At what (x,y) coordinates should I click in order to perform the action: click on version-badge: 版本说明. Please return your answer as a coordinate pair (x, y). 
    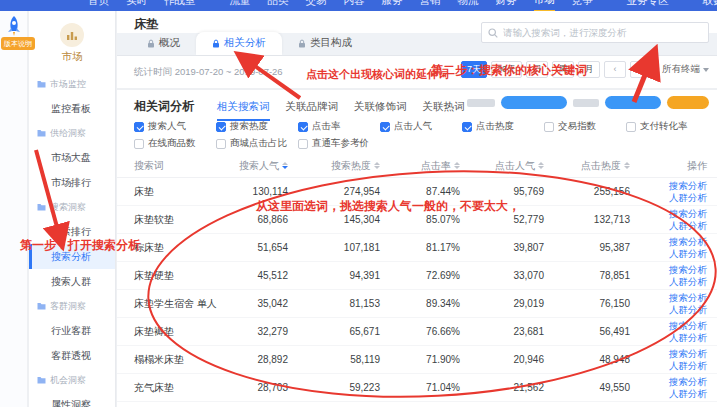
    Looking at the image, I should click on (18, 44).